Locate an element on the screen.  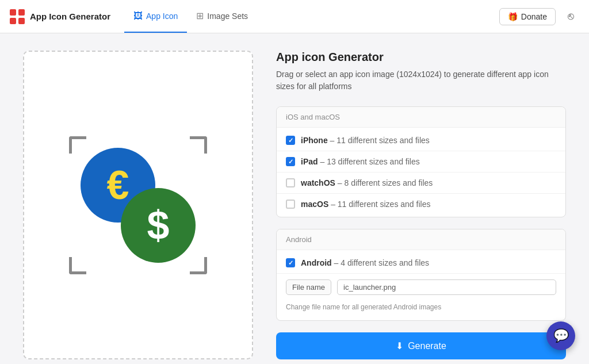
tab-app-icon: 🖼 App Icon is located at coordinates (155, 16).